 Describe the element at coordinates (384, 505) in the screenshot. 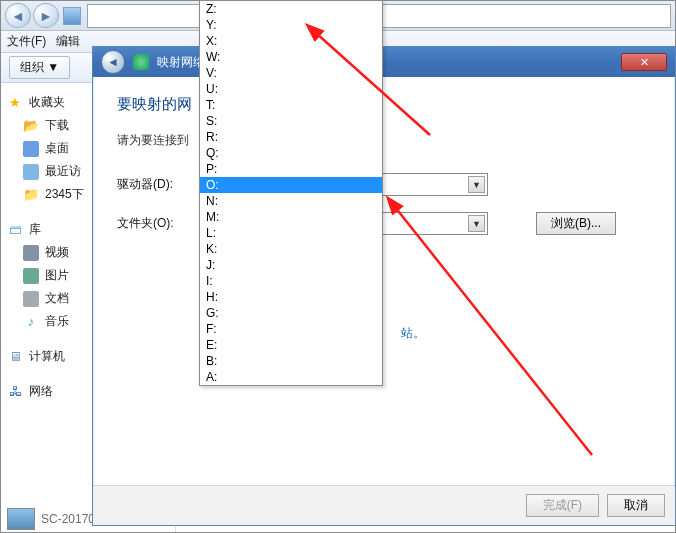

I see `dialog-footer: 完成(F) 取消` at that location.